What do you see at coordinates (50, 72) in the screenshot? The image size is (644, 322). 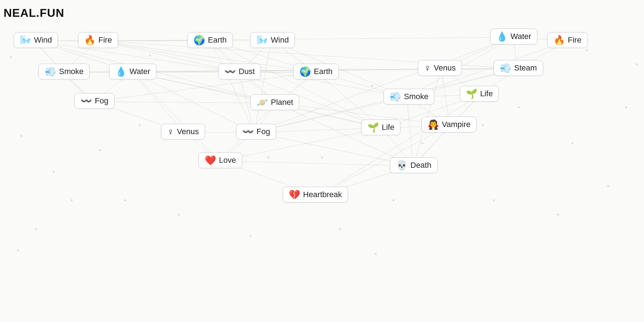 I see `smoke1-icon: 💨` at bounding box center [50, 72].